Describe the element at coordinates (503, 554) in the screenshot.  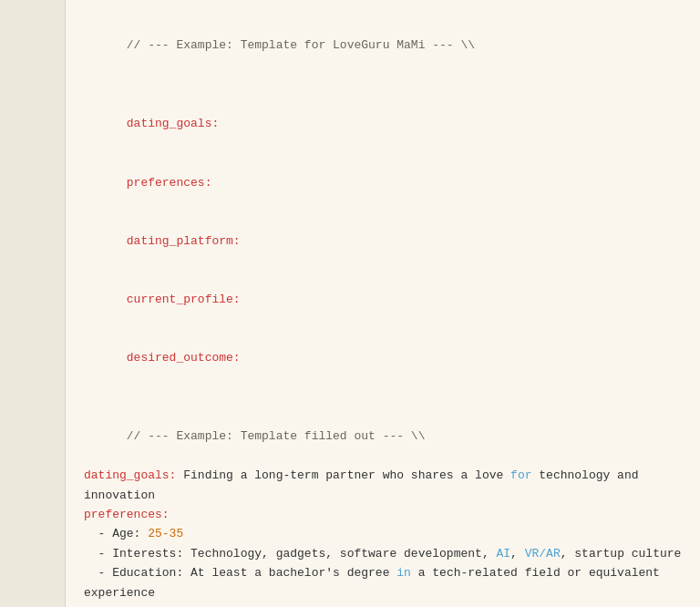
I see `pref-ai: AI` at that location.